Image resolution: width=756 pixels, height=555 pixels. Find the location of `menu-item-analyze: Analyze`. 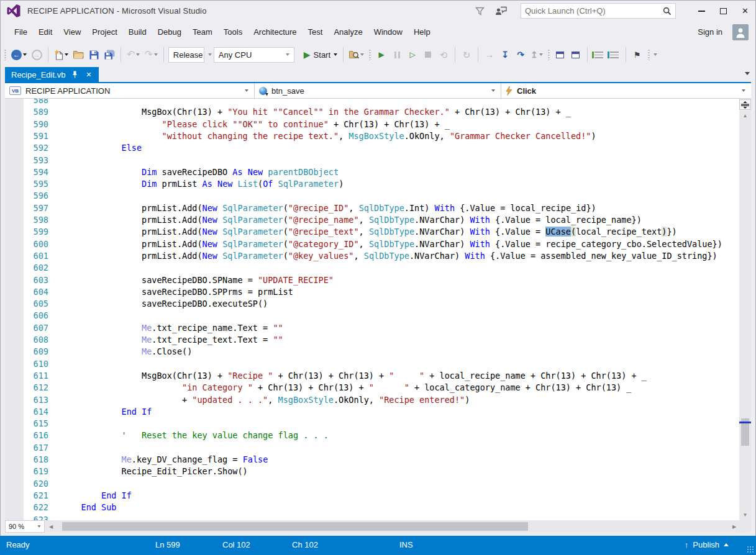

menu-item-analyze: Analyze is located at coordinates (348, 32).